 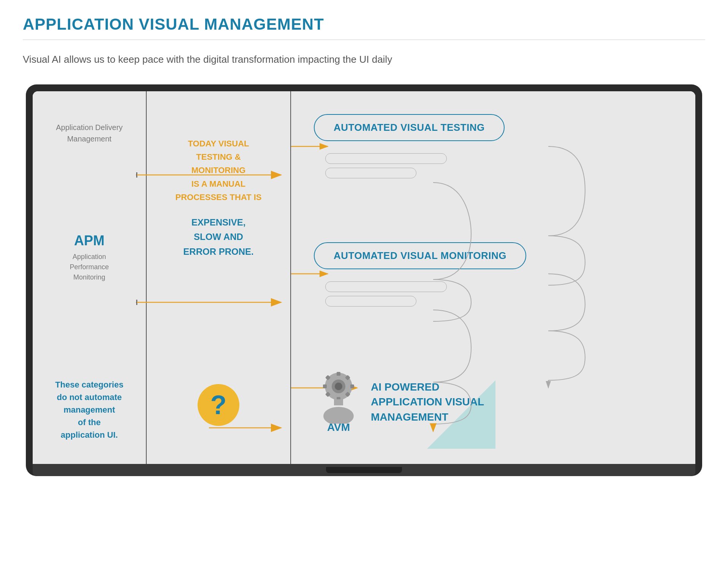 I want to click on automated-visual-monitoring-block: AUTOMATED VISUAL MONITORING, so click(x=497, y=275).